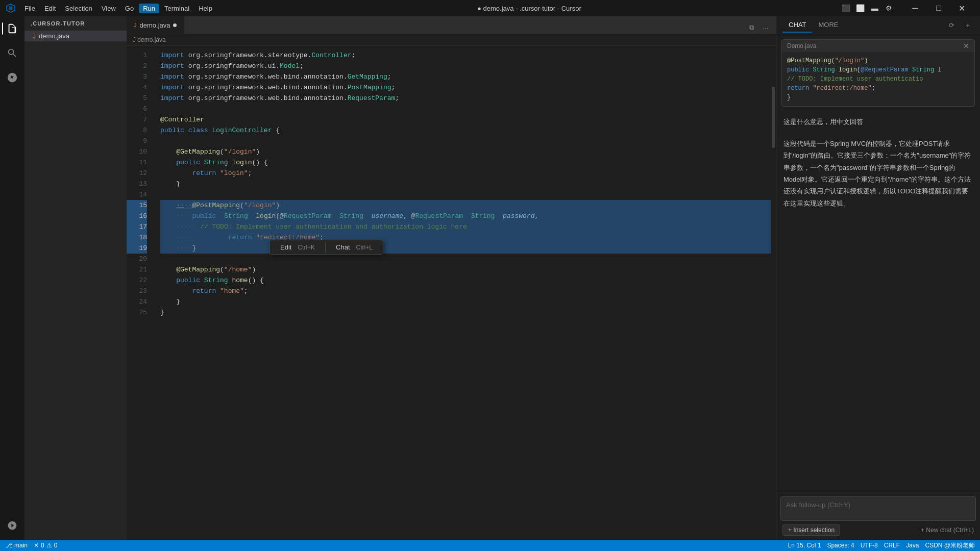  I want to click on line-numbers: 12345 678910 11121314 15 16 17 18 19 202…, so click(139, 293).